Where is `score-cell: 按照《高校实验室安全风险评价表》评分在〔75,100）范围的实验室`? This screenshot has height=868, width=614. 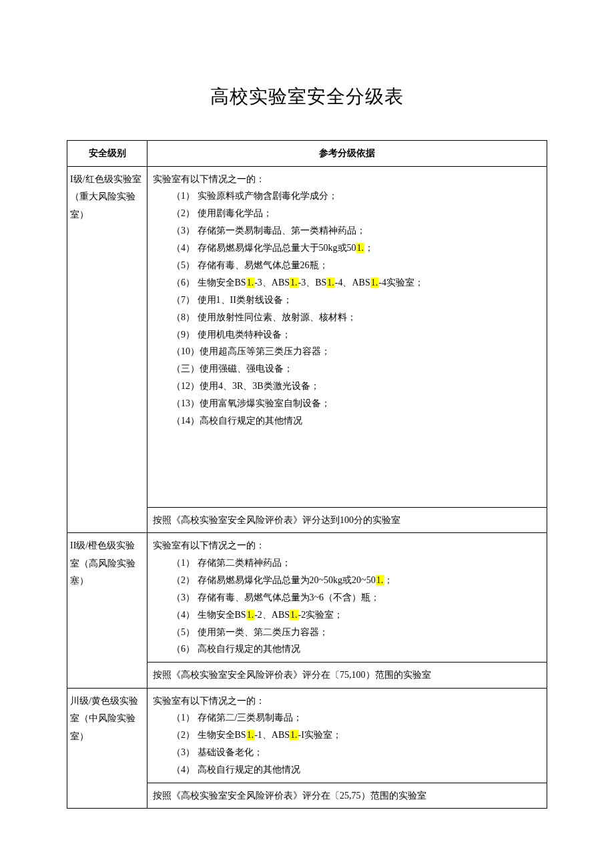
score-cell: 按照《高校实验室安全风险评价表》评分在〔75,100）范围的实验室 is located at coordinates (347, 675).